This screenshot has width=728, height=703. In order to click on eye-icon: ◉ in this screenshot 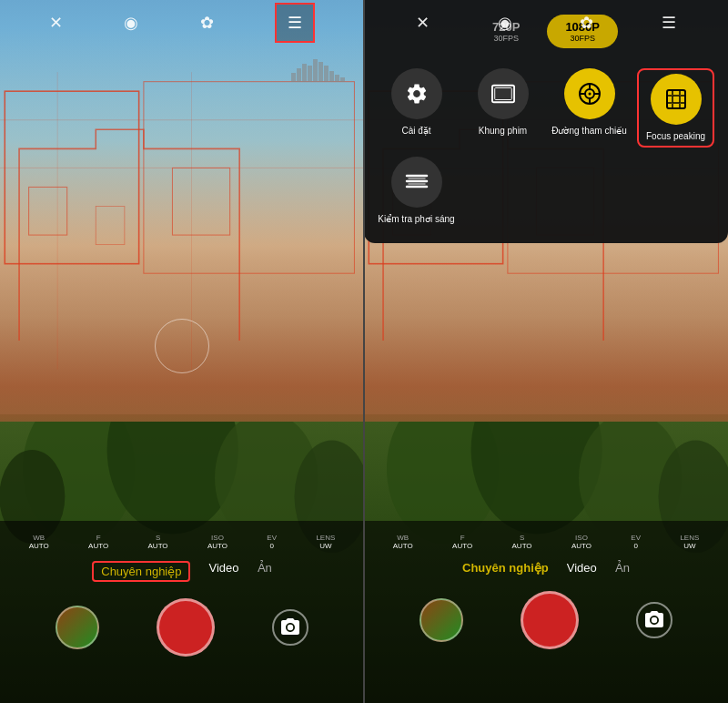, I will do `click(131, 23)`.